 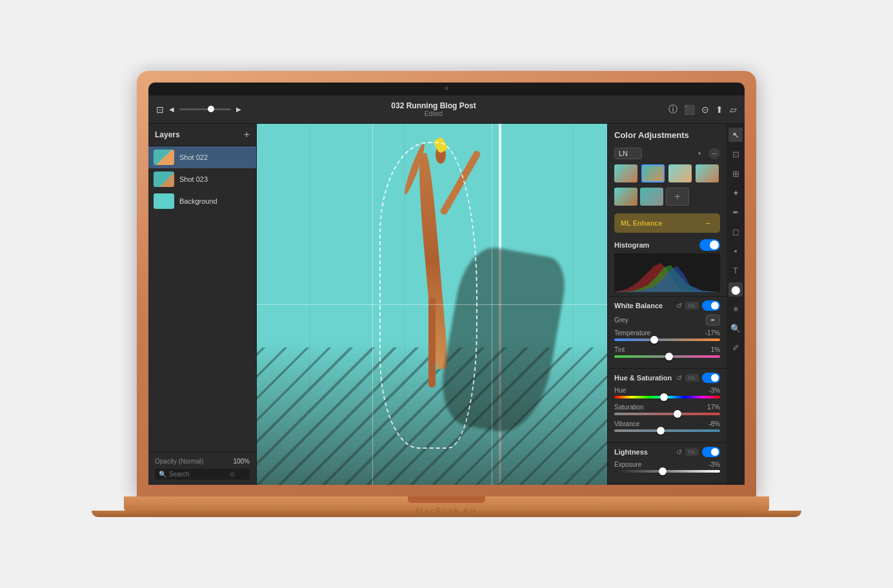 What do you see at coordinates (679, 378) in the screenshot?
I see `hs-reset-icon: ↺` at bounding box center [679, 378].